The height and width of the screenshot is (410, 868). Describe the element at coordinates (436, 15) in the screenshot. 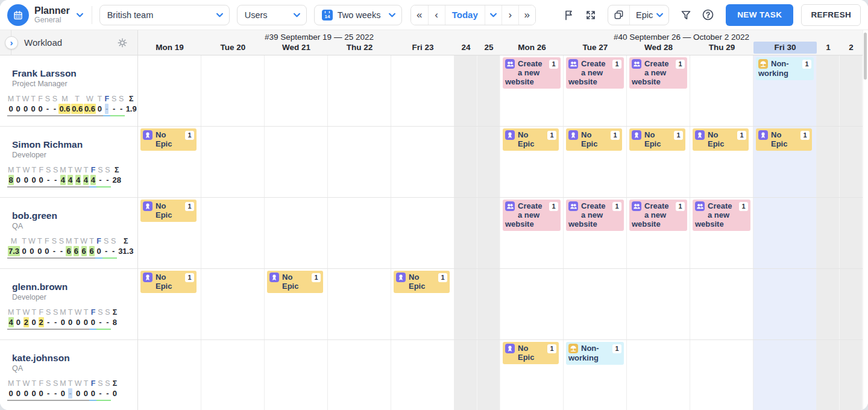

I see `nav-prev-button: ‹` at that location.